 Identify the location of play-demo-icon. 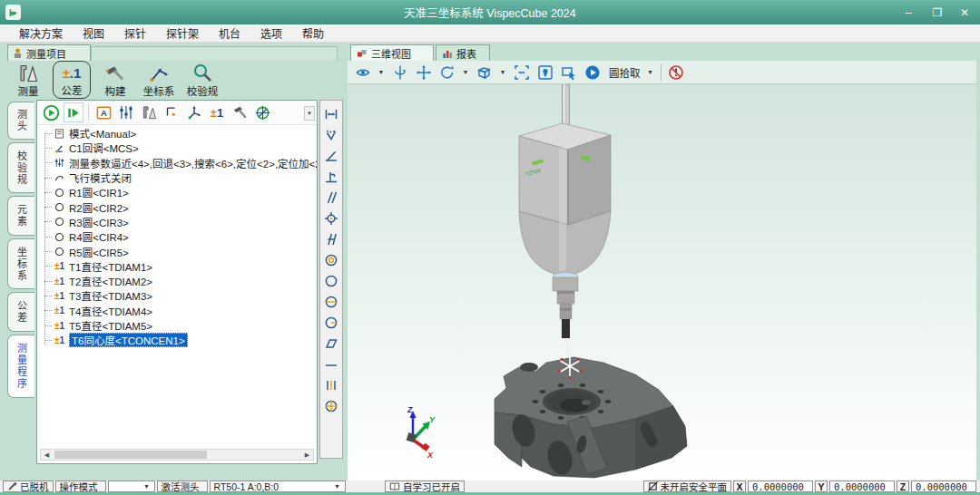
(592, 73).